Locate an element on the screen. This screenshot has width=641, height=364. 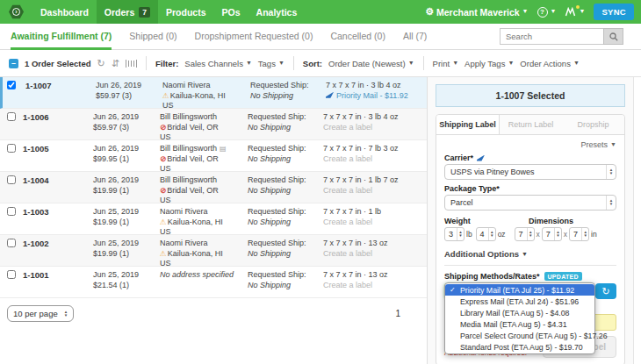
weight-oz-stepper: 4▲▼ is located at coordinates (486, 234).